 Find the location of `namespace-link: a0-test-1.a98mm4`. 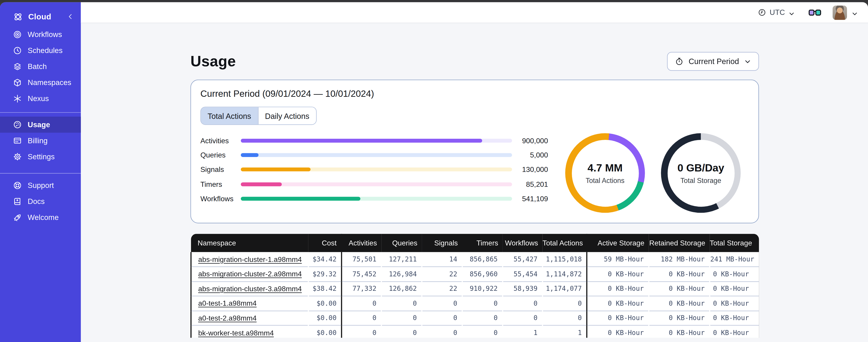

namespace-link: a0-test-1.a98mm4 is located at coordinates (227, 303).